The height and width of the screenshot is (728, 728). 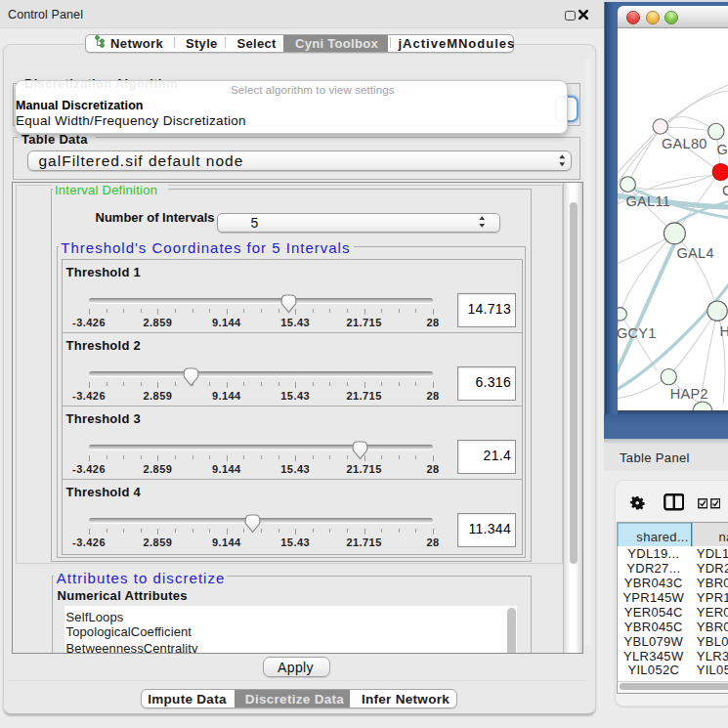 I want to click on svg-text: HAP2, so click(x=688, y=394).